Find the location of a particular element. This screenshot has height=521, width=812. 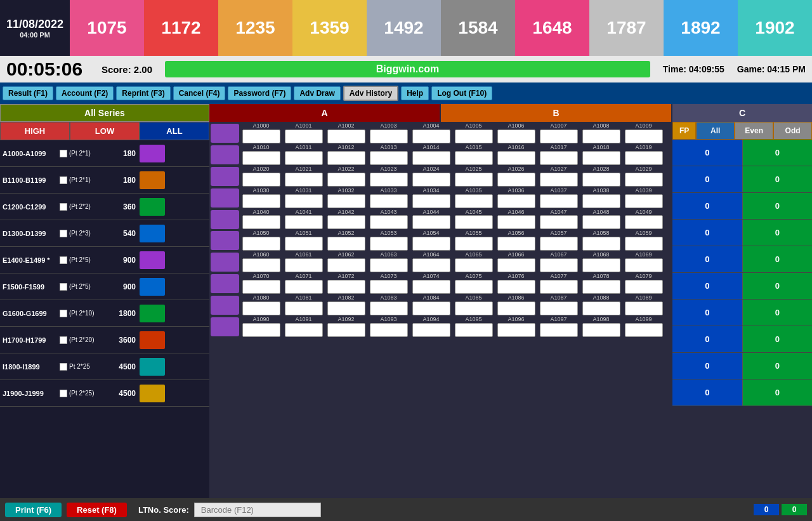

password-button: Password (F7) is located at coordinates (259, 93).